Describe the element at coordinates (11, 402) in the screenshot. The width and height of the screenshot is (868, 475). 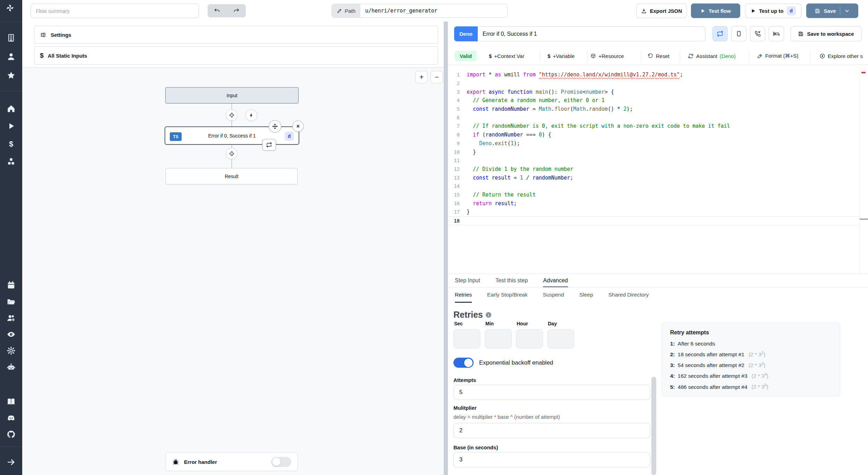
I see `docs-book-icon` at that location.